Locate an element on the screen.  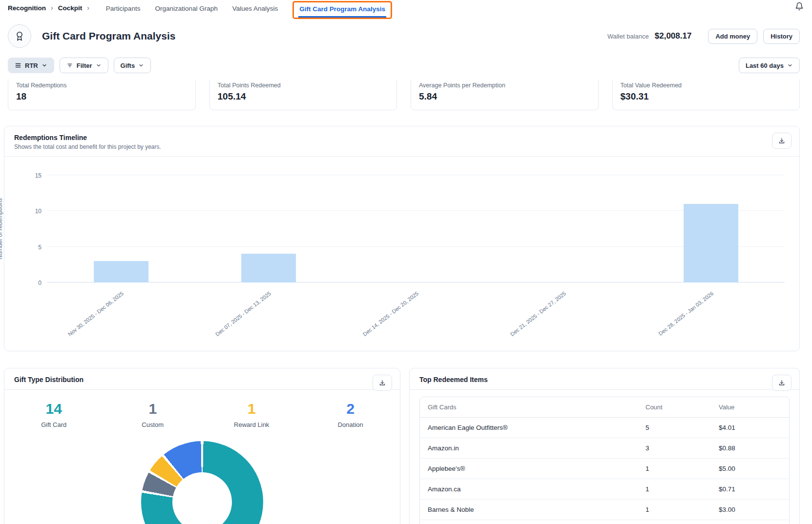
gift-card-name: Applebee's® is located at coordinates (529, 468).